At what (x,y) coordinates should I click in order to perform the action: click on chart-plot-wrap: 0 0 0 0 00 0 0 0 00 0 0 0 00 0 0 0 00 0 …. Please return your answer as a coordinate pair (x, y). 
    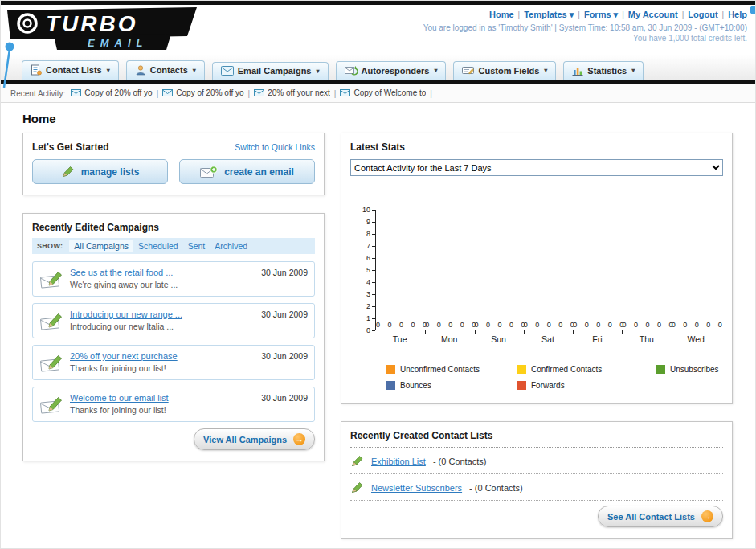
    Looking at the image, I should click on (548, 277).